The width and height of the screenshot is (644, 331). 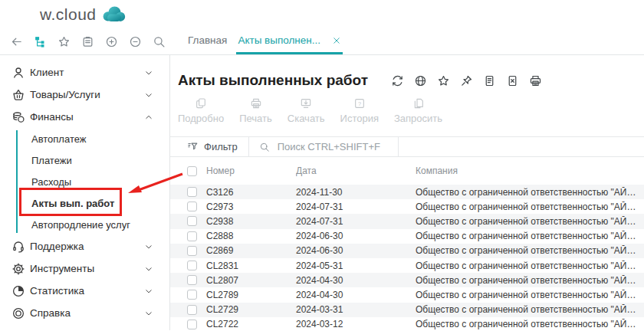 I want to click on table-row: CL28312024-05-31Общество с ограниченной …, so click(x=407, y=265).